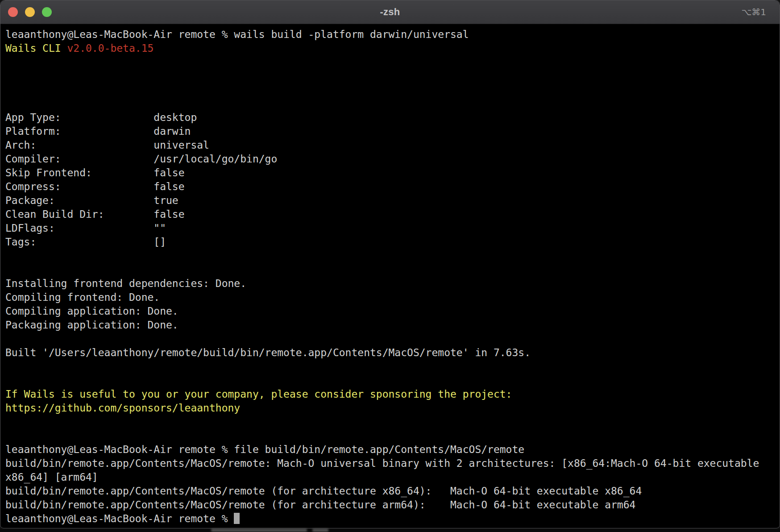  I want to click on window-shortcut-badge: ⌥⌘1, so click(754, 12).